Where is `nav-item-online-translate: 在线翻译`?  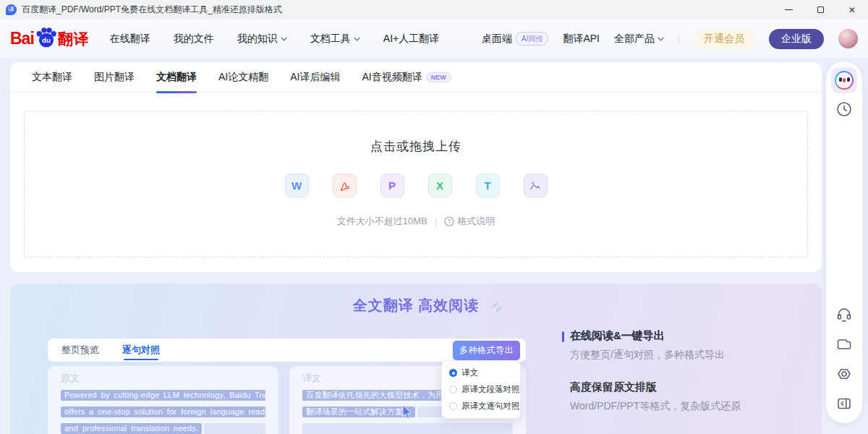 nav-item-online-translate: 在线翻译 is located at coordinates (130, 39).